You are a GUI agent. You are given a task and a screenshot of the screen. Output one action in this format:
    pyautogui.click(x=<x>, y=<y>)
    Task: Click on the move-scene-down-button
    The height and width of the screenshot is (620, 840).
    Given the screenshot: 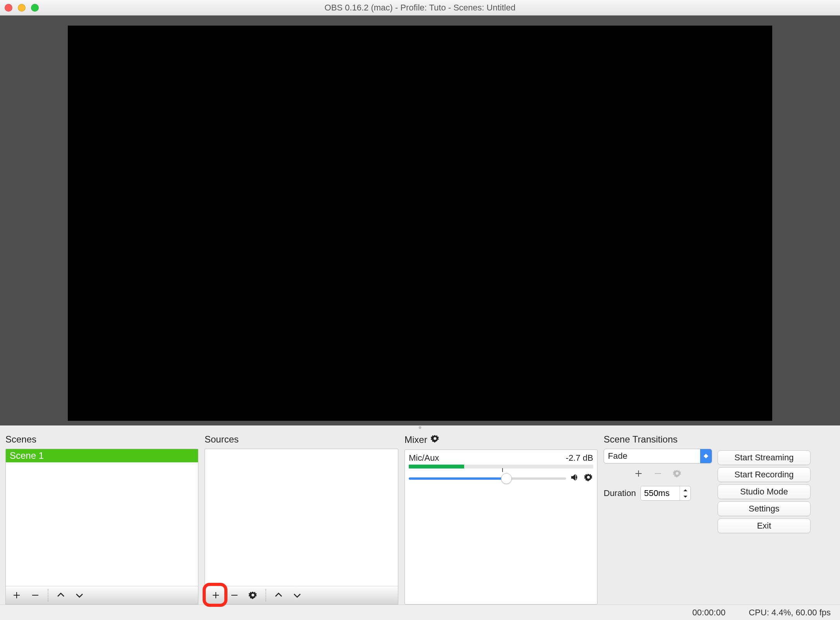 What is the action you would take?
    pyautogui.click(x=79, y=595)
    